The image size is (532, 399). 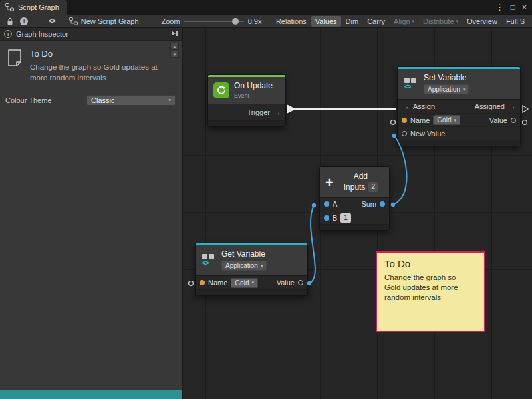 What do you see at coordinates (346, 218) in the screenshot?
I see `b-value-field: 1` at bounding box center [346, 218].